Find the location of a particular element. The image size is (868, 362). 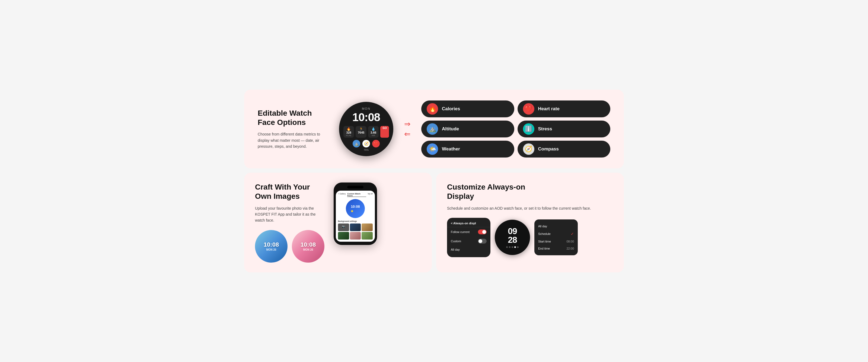

aod-time-top: 09 is located at coordinates (512, 231).